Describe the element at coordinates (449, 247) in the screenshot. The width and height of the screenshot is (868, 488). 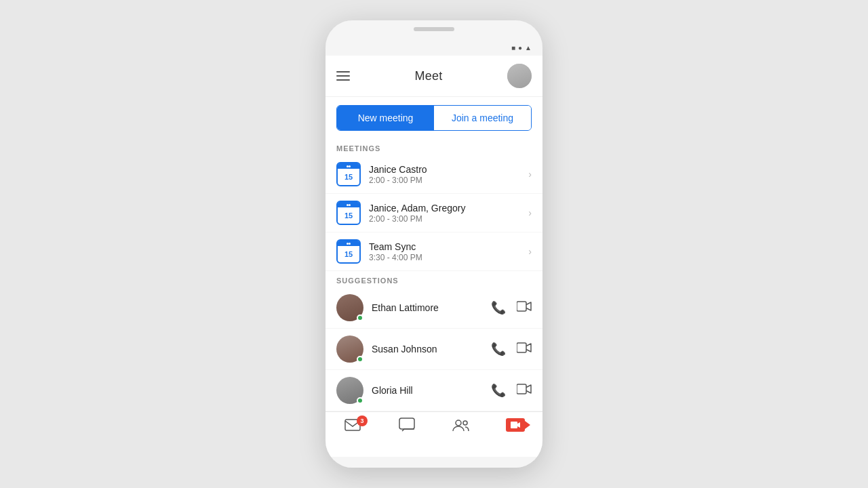
I see `meeting-name: Team Sync` at that location.